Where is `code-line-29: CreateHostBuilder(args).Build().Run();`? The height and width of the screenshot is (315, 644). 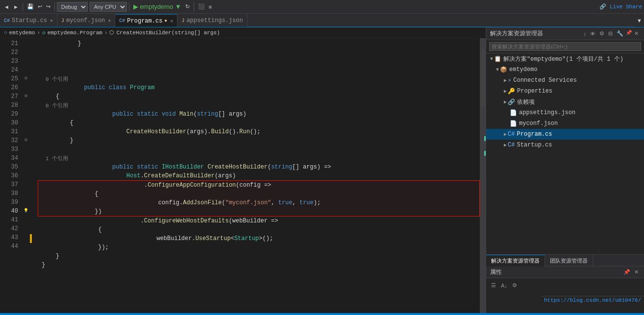 code-line-29: CreateHostBuilder(args).Build().Run(); is located at coordinates (255, 132).